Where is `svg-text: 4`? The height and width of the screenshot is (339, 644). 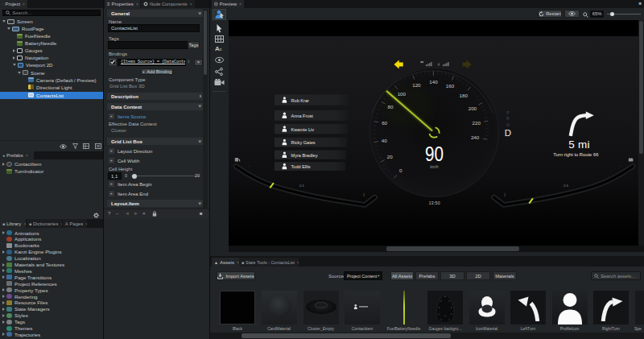 svg-text: 4 is located at coordinates (438, 64).